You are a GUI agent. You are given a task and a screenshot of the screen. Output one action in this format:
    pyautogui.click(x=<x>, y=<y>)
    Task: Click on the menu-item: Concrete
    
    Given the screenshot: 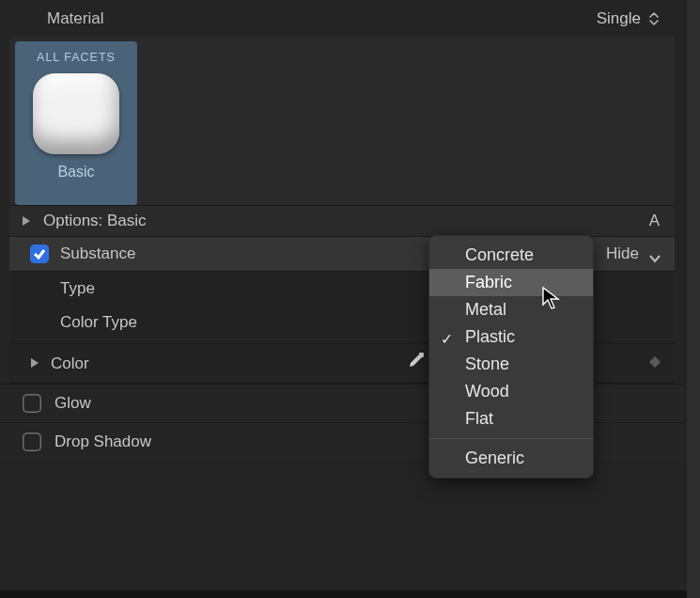 What is the action you would take?
    pyautogui.click(x=511, y=256)
    